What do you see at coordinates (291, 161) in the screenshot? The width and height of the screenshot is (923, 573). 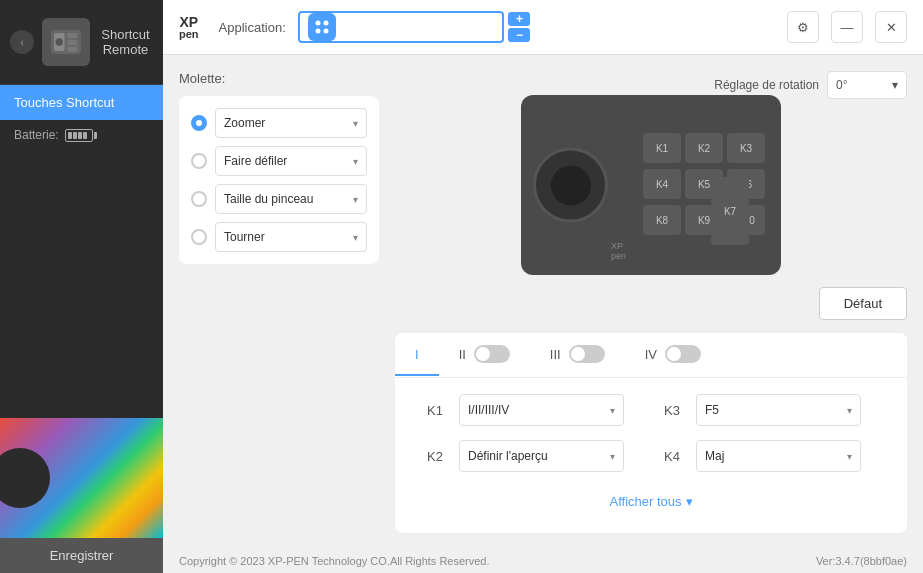 I see `molette-faire-defiler-select: Faire défiler ▾` at bounding box center [291, 161].